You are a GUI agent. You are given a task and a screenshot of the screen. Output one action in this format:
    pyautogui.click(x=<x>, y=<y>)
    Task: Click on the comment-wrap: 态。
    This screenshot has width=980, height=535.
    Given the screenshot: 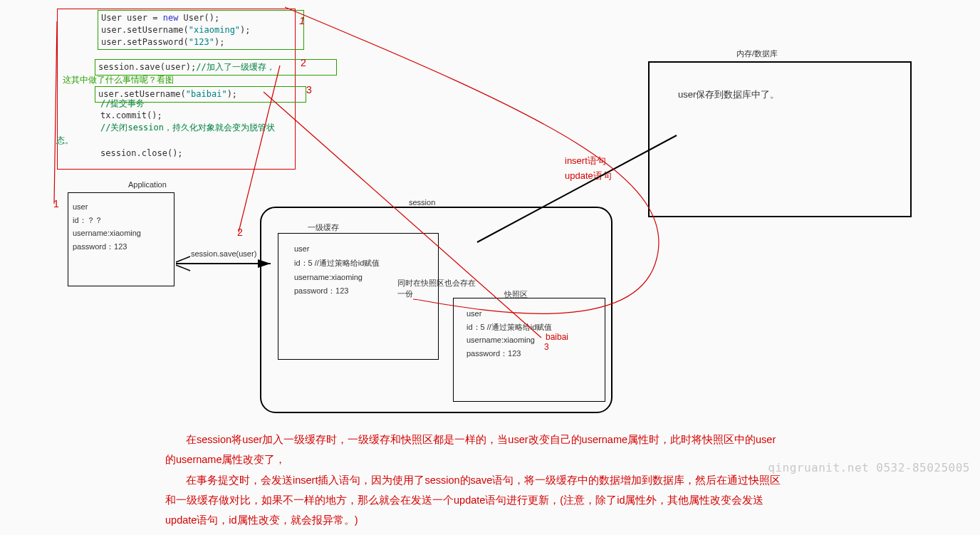 What is the action you would take?
    pyautogui.click(x=65, y=141)
    